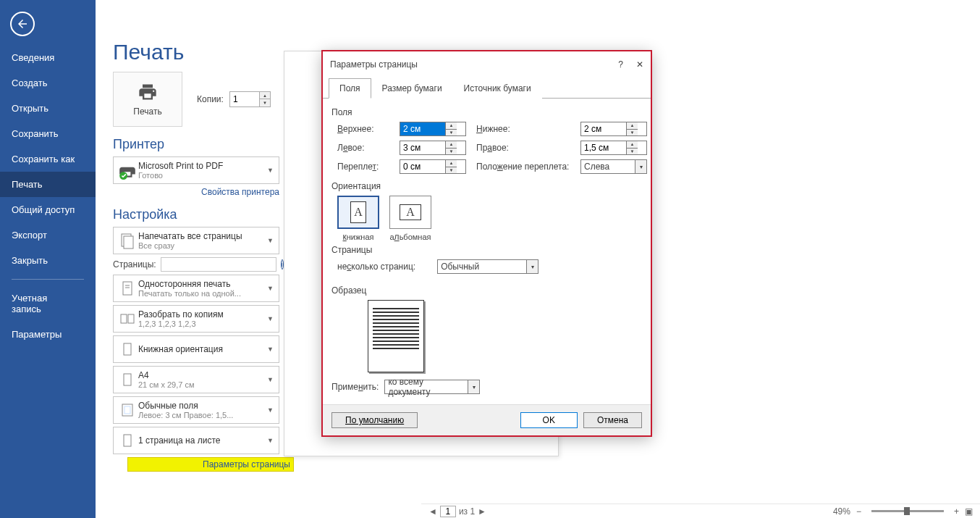 Image resolution: width=980 pixels, height=518 pixels. What do you see at coordinates (523, 167) in the screenshot?
I see `gutter-pos-label: Положение переплета:` at bounding box center [523, 167].